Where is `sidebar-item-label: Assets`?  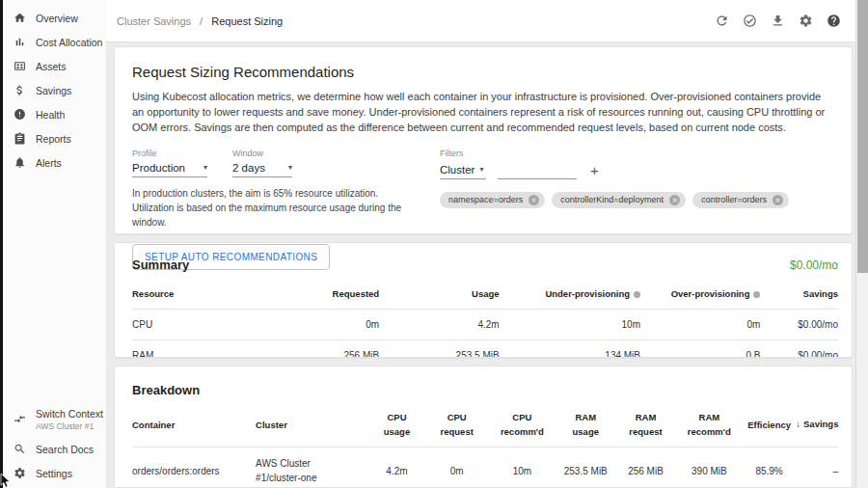
sidebar-item-label: Assets is located at coordinates (51, 67).